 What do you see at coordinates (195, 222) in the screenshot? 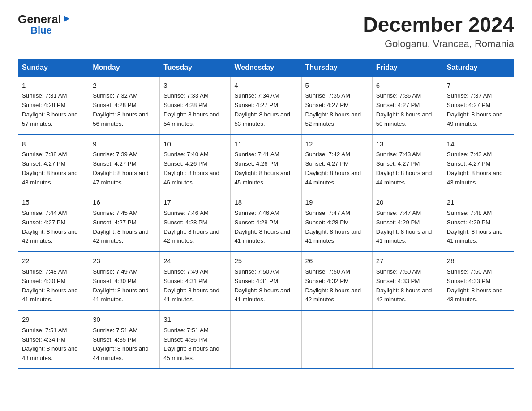
I see `calendar-cell: 17Sunrise: 7:46 AMSunset: 4:28 PMDayligh…` at bounding box center [195, 222].